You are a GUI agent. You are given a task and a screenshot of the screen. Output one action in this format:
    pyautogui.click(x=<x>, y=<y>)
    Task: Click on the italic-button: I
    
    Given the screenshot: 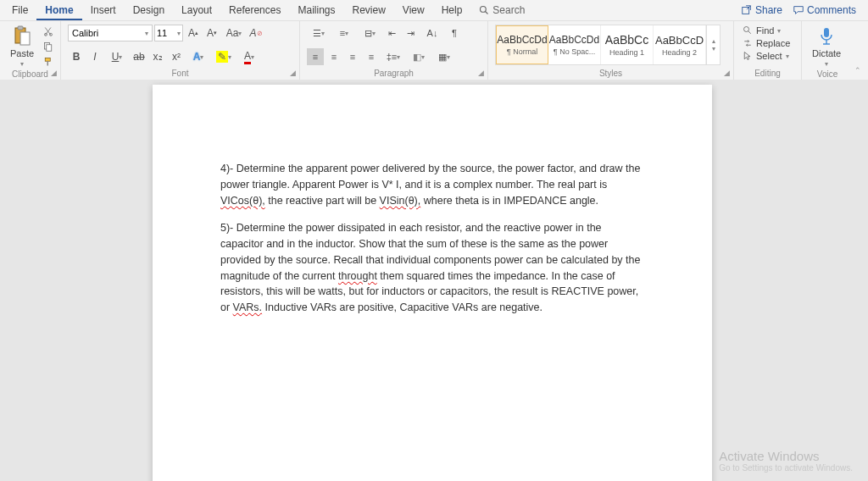 What is the action you would take?
    pyautogui.click(x=95, y=57)
    